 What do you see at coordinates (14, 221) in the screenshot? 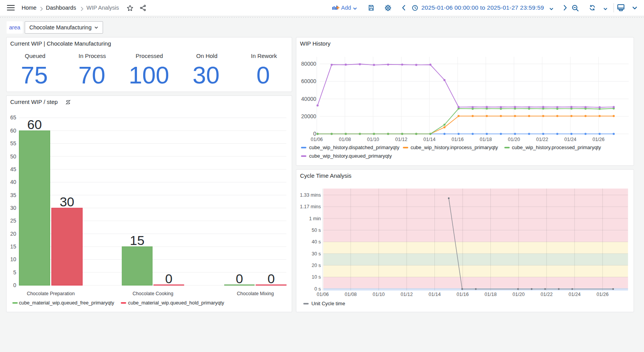
I see `svg-text: 25` at bounding box center [14, 221].